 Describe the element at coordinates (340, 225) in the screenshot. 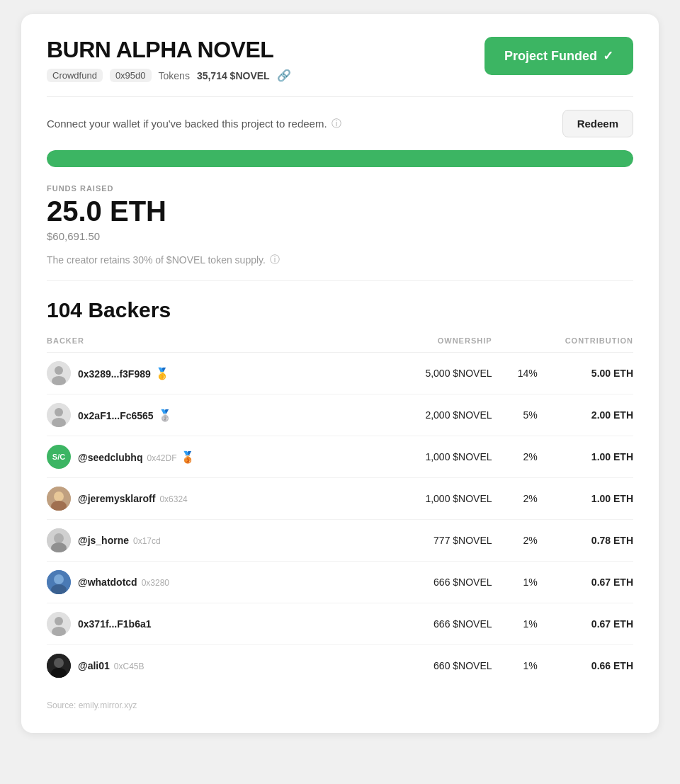

I see `funds-section: FUNDS RAISED 25.0 ETH $60,691.50 The cre…` at that location.